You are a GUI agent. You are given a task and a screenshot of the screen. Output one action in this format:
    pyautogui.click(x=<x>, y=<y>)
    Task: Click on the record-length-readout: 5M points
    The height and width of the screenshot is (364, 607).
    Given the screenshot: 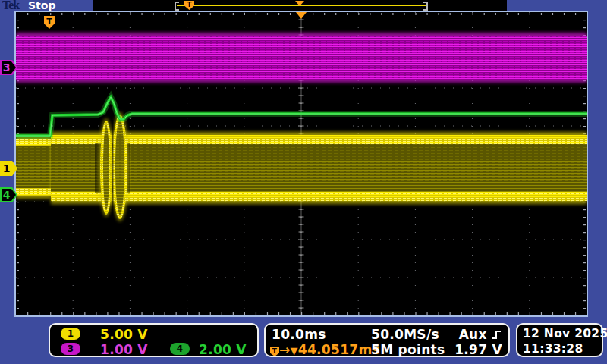 What is the action you would take?
    pyautogui.click(x=408, y=350)
    